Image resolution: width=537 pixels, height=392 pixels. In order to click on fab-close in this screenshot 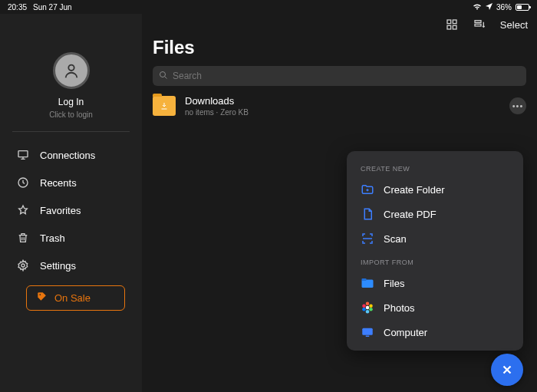, I will do `click(507, 370)`.